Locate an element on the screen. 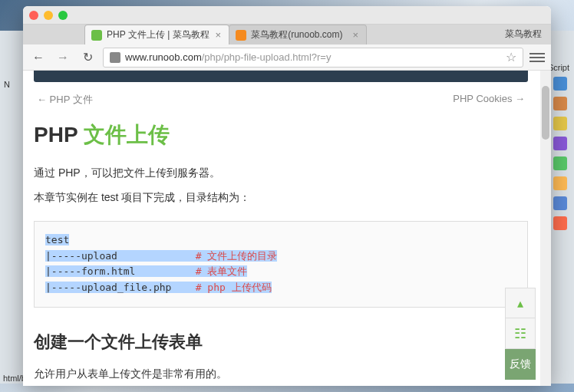 This screenshot has width=574, height=392. tab-runoob-home: 菜鸟教程(runoob.com) × is located at coordinates (298, 35).